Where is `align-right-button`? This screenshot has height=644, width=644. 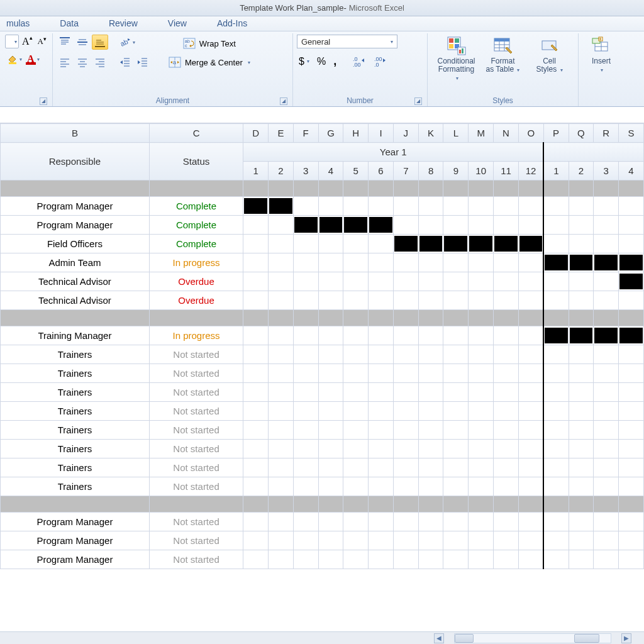 align-right-button is located at coordinates (100, 62).